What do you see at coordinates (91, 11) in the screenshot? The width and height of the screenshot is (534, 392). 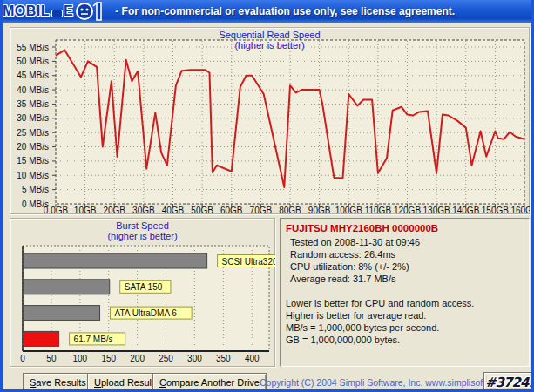 I see `logo-face-icon` at bounding box center [91, 11].